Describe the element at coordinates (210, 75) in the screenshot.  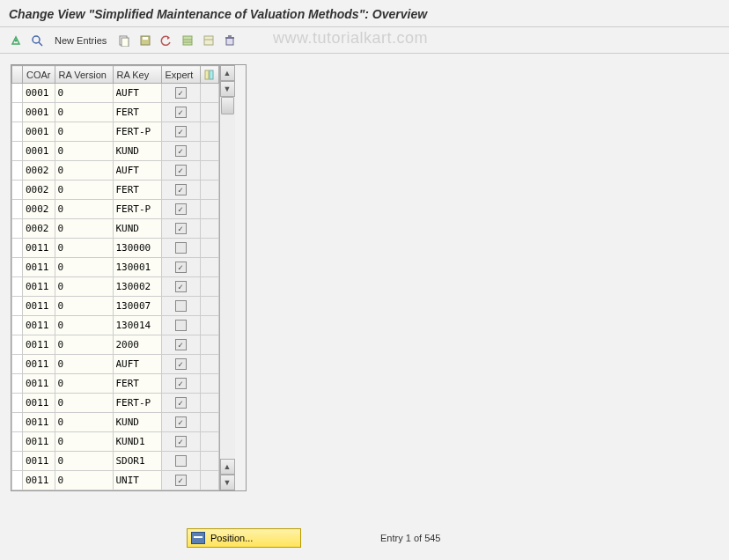
I see `configure-columns-icon` at that location.